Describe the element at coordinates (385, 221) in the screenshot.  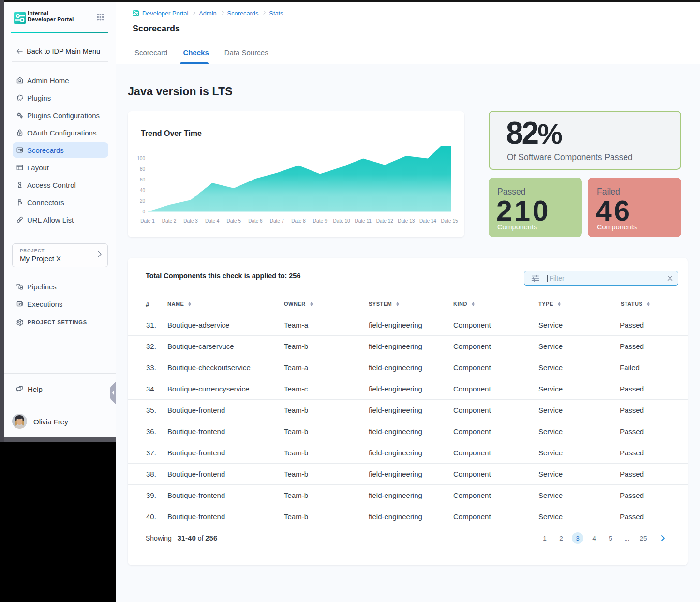
I see `svg-text: Date 12` at that location.